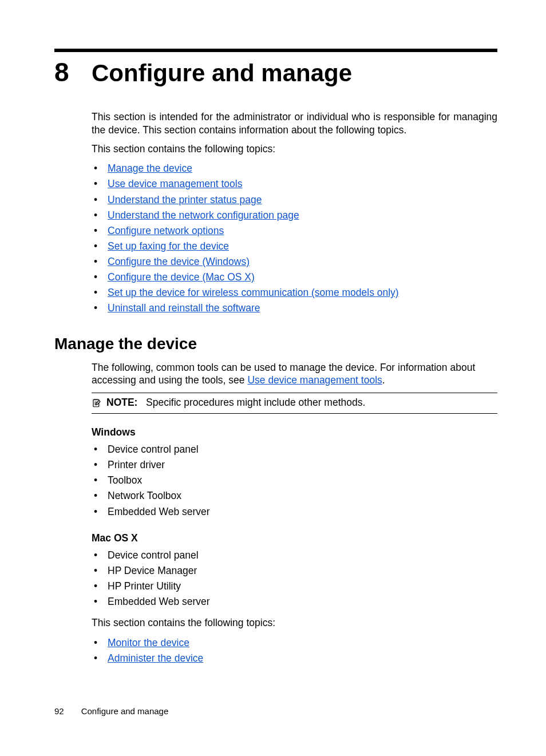 This screenshot has height=756, width=546. What do you see at coordinates (184, 200) in the screenshot?
I see `link-understand-printer-status-page: Understand the printer status page` at bounding box center [184, 200].